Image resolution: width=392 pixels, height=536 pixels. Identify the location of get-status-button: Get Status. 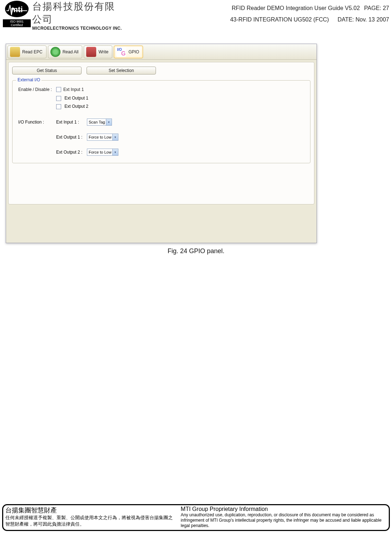
(47, 71).